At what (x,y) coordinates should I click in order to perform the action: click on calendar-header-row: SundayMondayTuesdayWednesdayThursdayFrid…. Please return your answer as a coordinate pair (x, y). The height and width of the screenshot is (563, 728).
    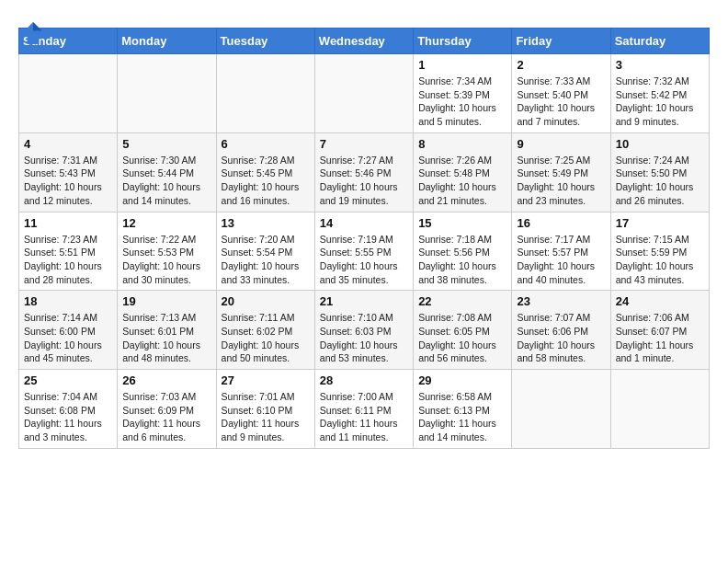
    Looking at the image, I should click on (364, 41).